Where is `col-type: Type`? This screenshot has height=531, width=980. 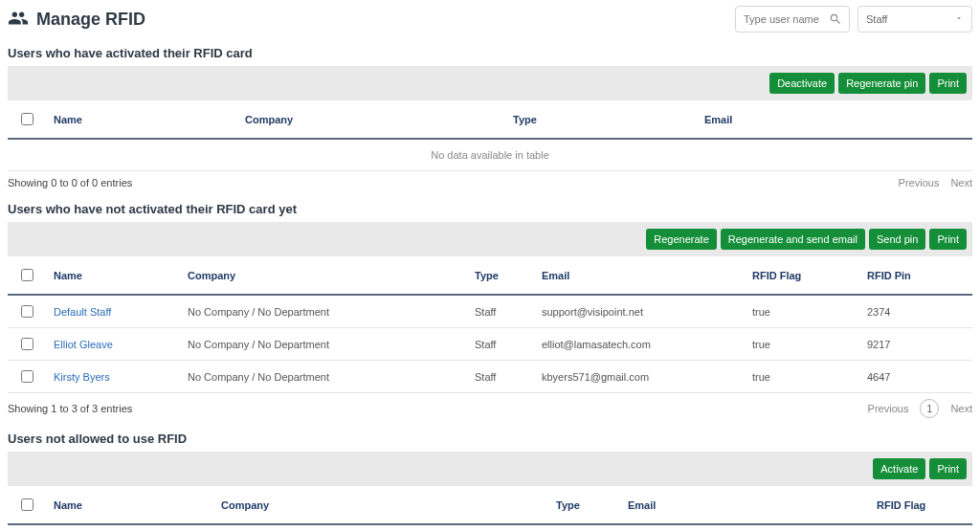
col-type: Type is located at coordinates (601, 120).